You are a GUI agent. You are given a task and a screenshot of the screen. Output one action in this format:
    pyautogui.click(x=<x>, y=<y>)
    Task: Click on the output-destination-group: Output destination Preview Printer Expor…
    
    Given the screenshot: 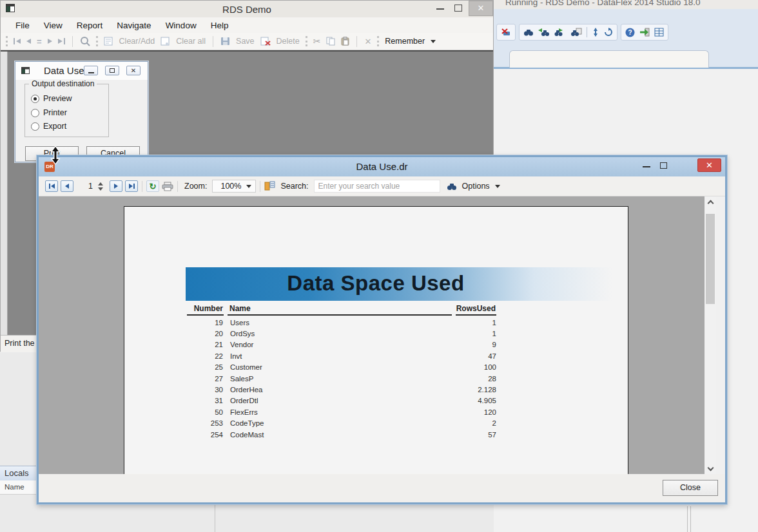 What is the action you would take?
    pyautogui.click(x=67, y=111)
    